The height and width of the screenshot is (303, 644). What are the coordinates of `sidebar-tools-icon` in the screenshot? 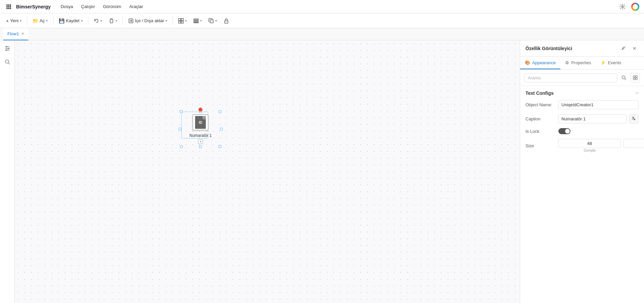 It's located at (7, 48).